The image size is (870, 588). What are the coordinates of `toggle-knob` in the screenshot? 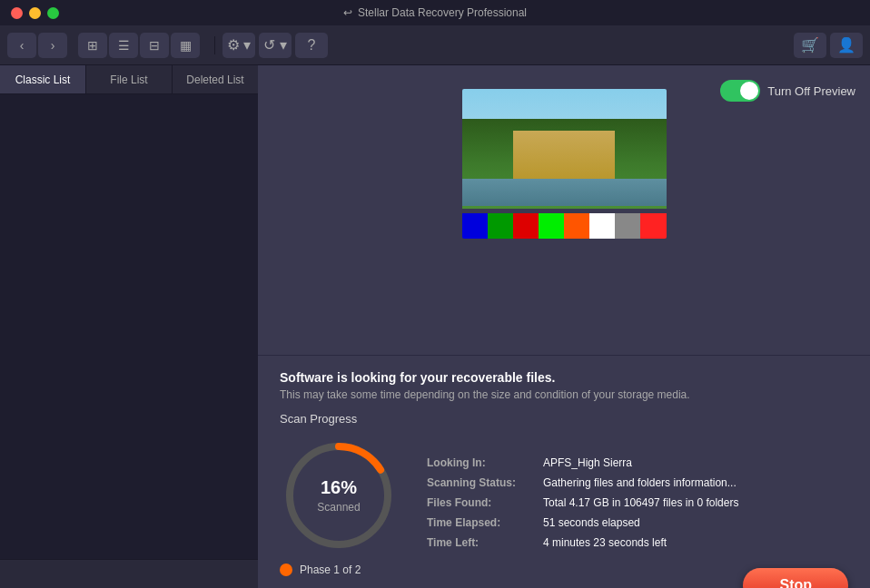 It's located at (749, 91).